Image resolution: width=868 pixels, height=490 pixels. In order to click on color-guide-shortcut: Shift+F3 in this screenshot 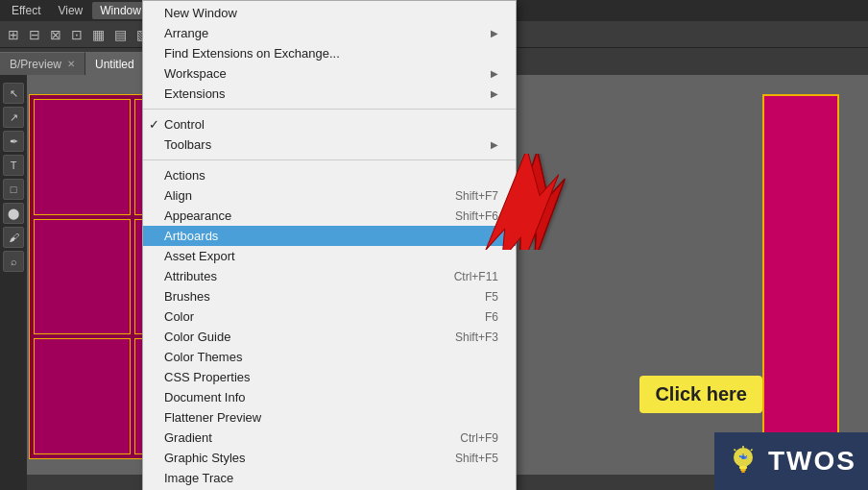, I will do `click(463, 337)`.